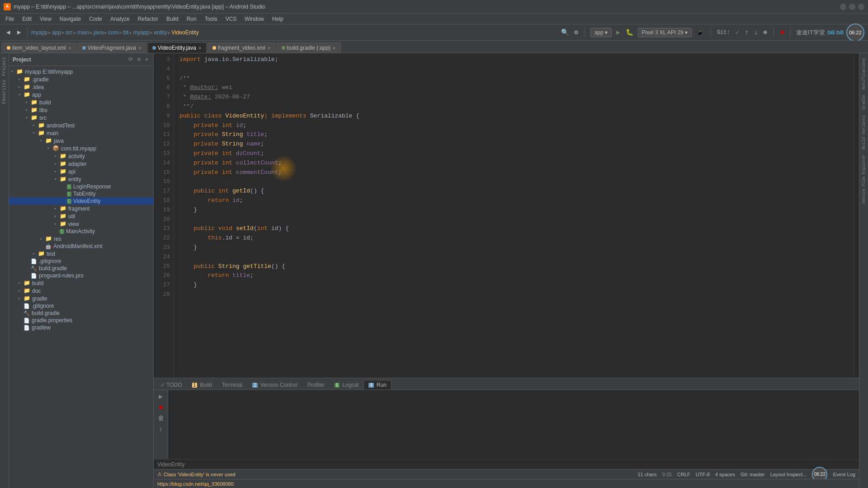 The height and width of the screenshot is (488, 868). What do you see at coordinates (737, 33) in the screenshot?
I see `git-check-icon: ✓` at bounding box center [737, 33].